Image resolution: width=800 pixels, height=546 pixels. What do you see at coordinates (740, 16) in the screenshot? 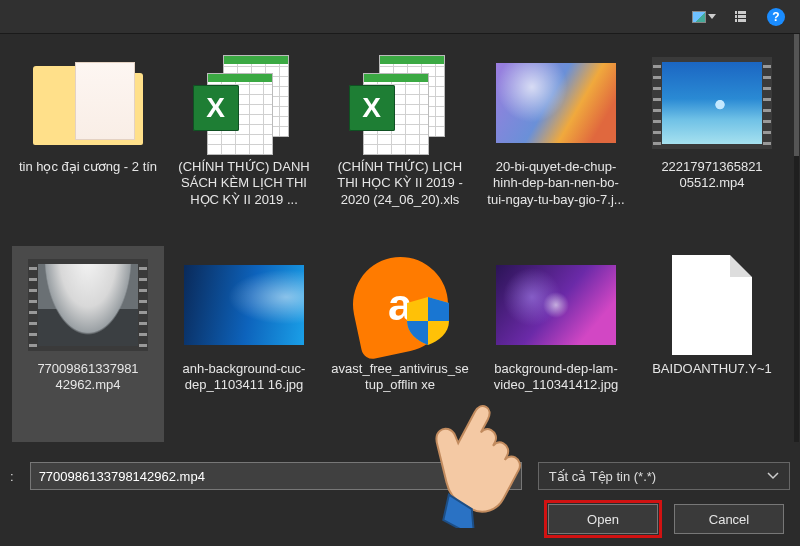
I see `list-icon` at bounding box center [740, 16].